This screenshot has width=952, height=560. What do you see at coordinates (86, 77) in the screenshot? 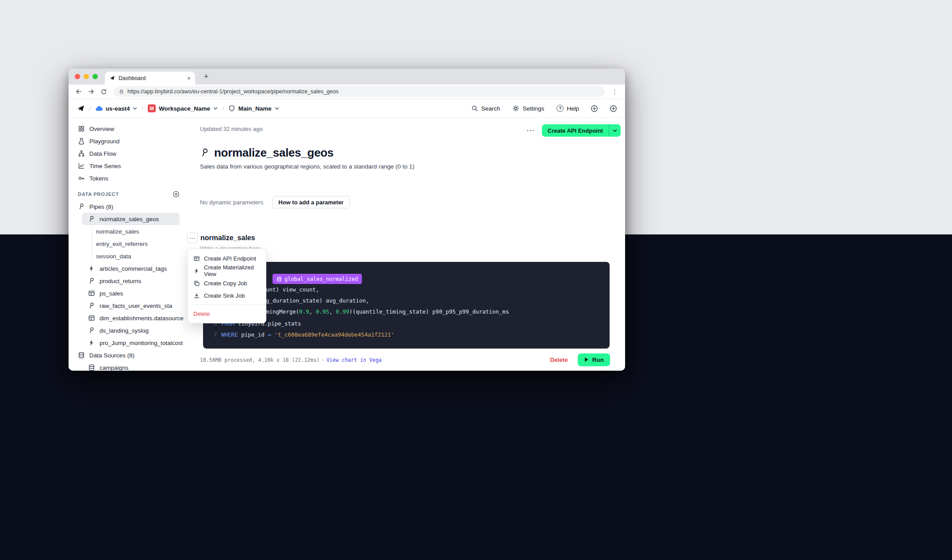
I see `window-controls` at bounding box center [86, 77].